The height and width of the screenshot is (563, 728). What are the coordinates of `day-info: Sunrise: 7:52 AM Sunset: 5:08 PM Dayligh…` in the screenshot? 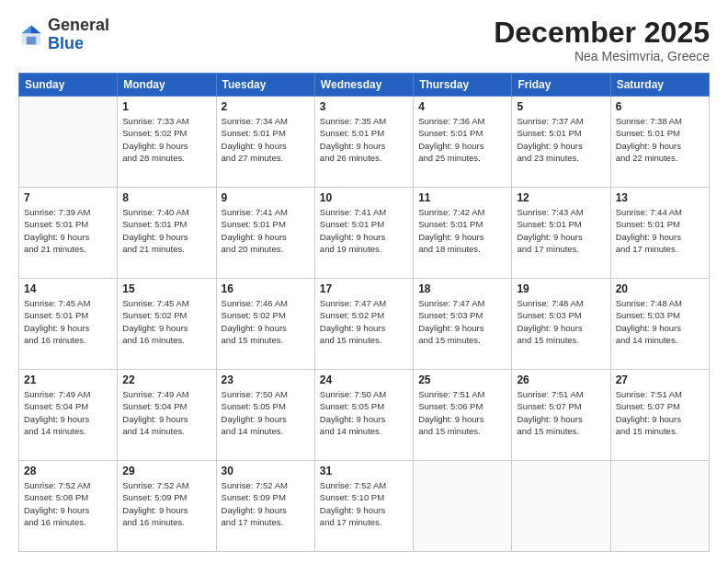 It's located at (68, 504).